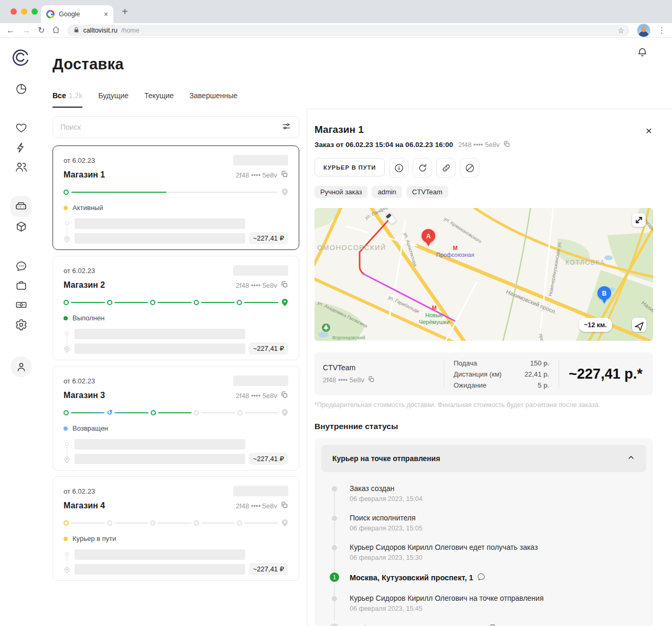  Describe the element at coordinates (106, 14) in the screenshot. I see `tab-close-icon: ×` at that location.